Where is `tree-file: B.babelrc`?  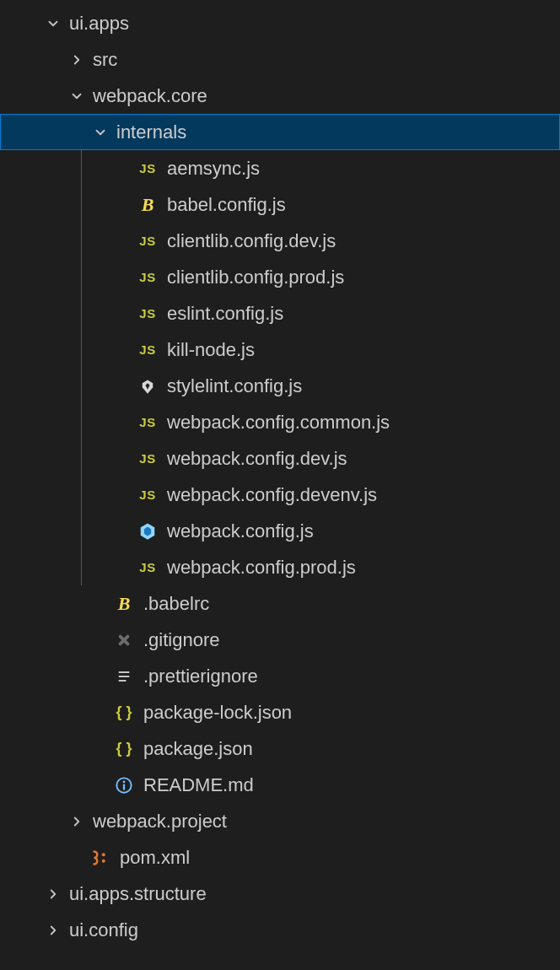 tree-file: B.babelrc is located at coordinates (280, 604).